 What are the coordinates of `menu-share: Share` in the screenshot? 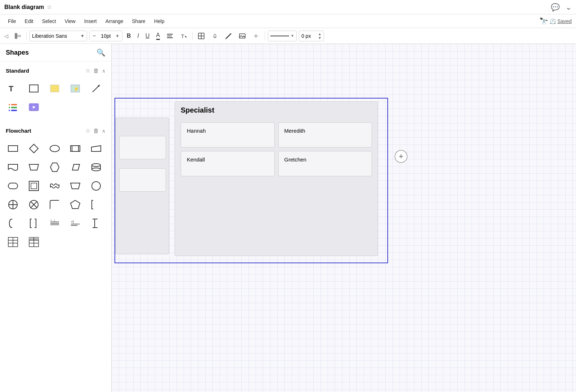 It's located at (139, 21).